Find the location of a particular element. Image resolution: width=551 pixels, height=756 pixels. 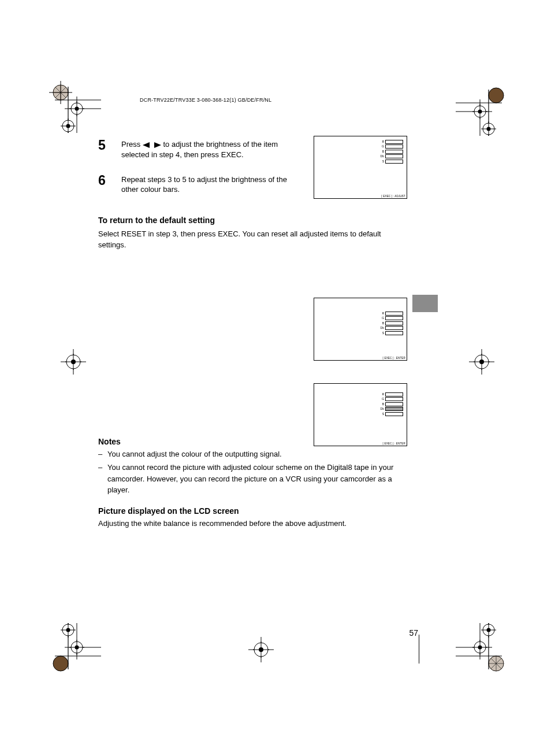

page-edge-tab is located at coordinates (425, 303).